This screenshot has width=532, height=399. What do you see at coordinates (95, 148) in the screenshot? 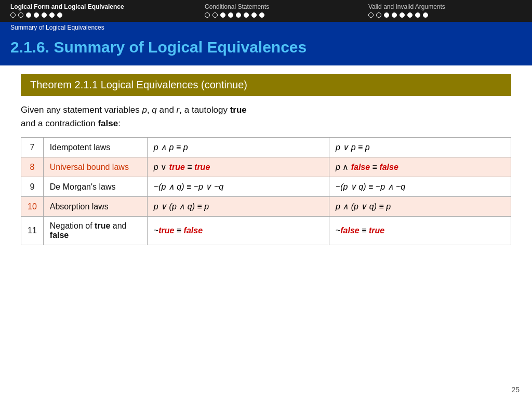
I see `row-law-name: Idempotent laws` at bounding box center [95, 148].